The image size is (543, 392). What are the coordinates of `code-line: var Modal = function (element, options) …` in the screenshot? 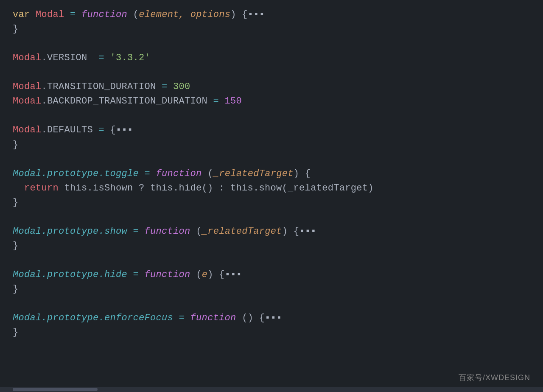 It's located at (272, 15).